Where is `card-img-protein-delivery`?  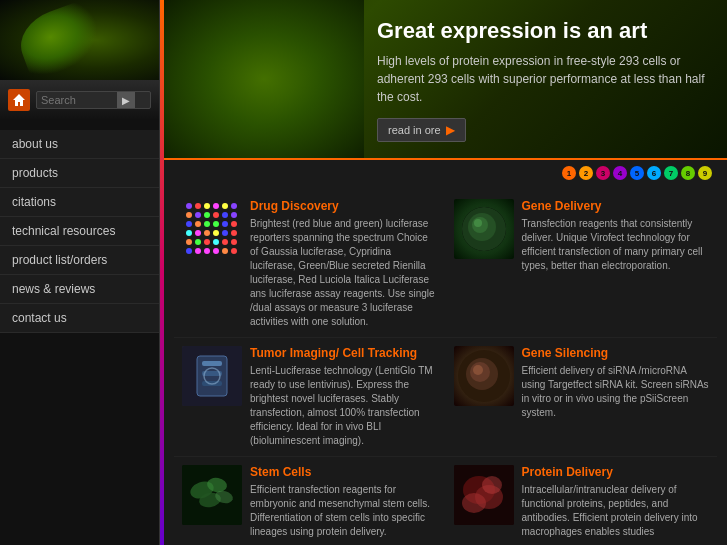
card-img-protein-delivery is located at coordinates (484, 495).